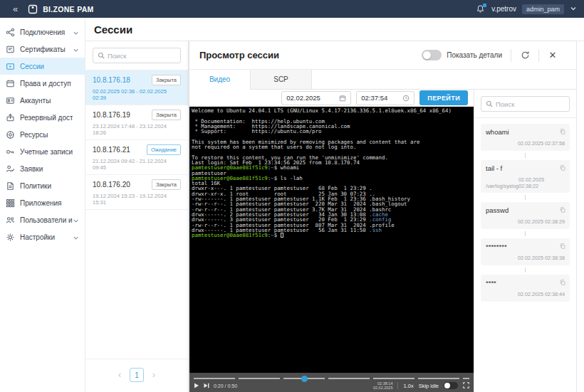  I want to click on command-card: passwd 02.02.2025 02:38:29, so click(526, 216).